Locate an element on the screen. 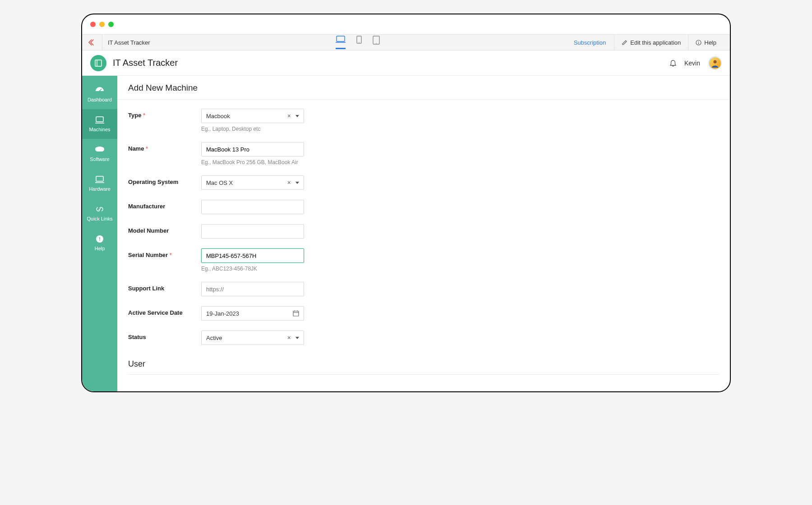 The height and width of the screenshot is (505, 812). header: IT Asset Tracker Kevin is located at coordinates (406, 63).